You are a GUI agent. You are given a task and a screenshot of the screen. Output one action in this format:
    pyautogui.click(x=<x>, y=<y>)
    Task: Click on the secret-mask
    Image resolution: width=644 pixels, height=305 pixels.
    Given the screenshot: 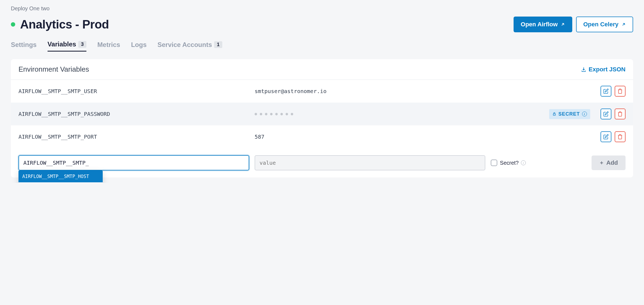 What is the action you would take?
    pyautogui.click(x=274, y=114)
    